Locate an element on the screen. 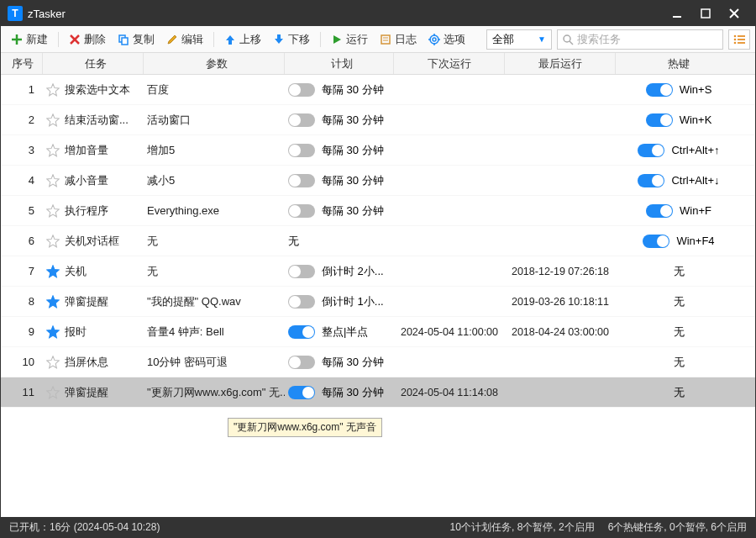 The width and height of the screenshot is (756, 538). hotkey-text: Ctrl+Alt+↓ is located at coordinates (696, 180).